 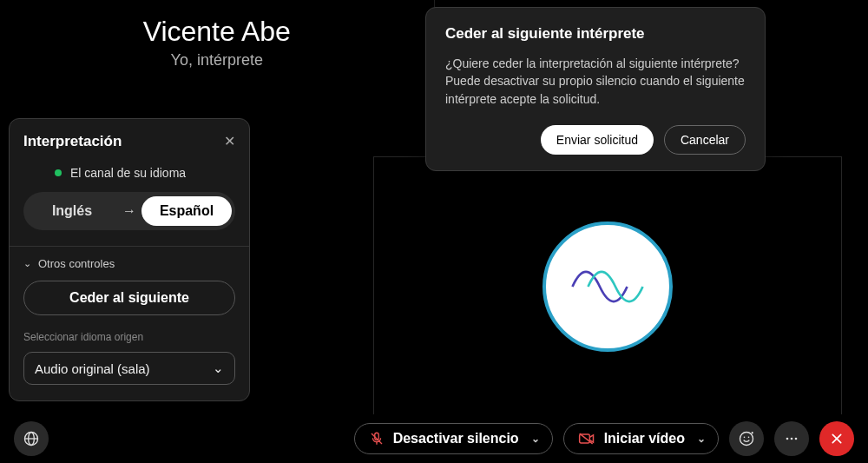 What do you see at coordinates (129, 337) in the screenshot?
I see `source-language-label: Seleccionar idioma origen` at bounding box center [129, 337].